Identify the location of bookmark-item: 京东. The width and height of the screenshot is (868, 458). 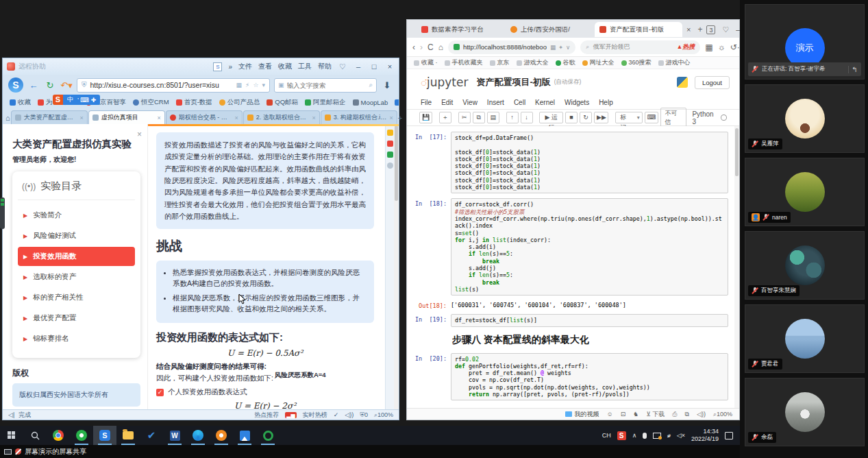
(500, 63).